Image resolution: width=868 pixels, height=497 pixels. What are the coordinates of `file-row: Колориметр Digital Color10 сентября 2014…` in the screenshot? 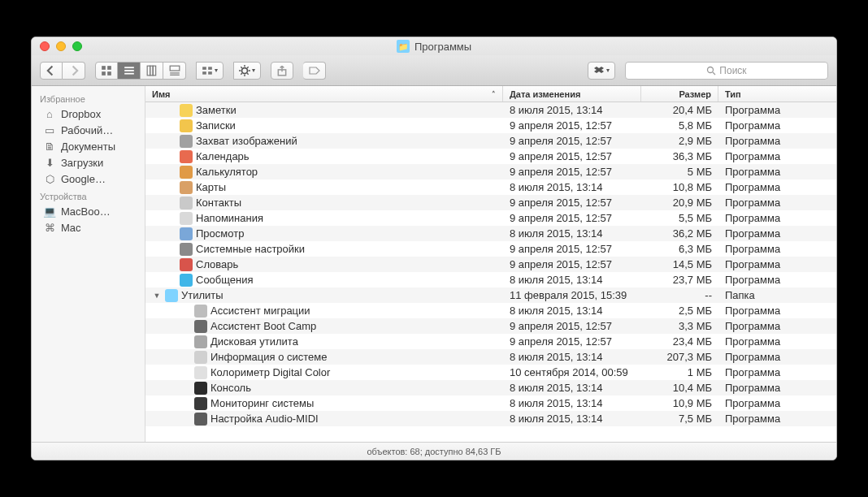 It's located at (491, 372).